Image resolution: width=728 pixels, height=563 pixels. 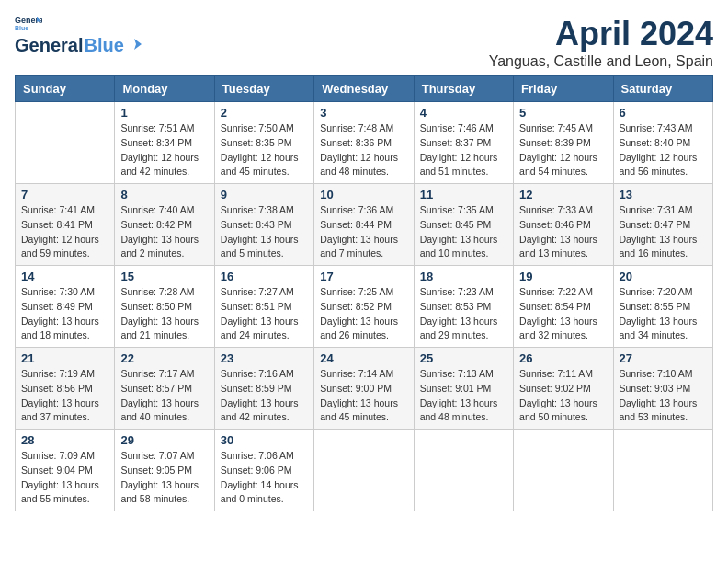 I want to click on day-number: 5, so click(x=563, y=112).